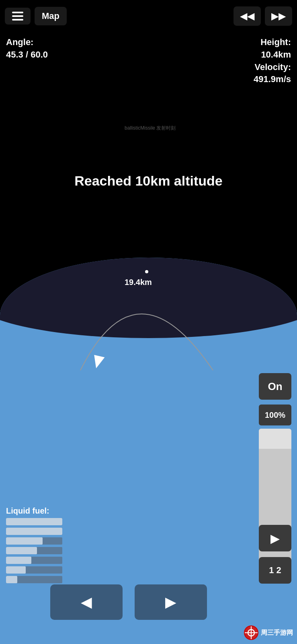 The height and width of the screenshot is (644, 297). I want to click on fuel-bars, so click(34, 551).